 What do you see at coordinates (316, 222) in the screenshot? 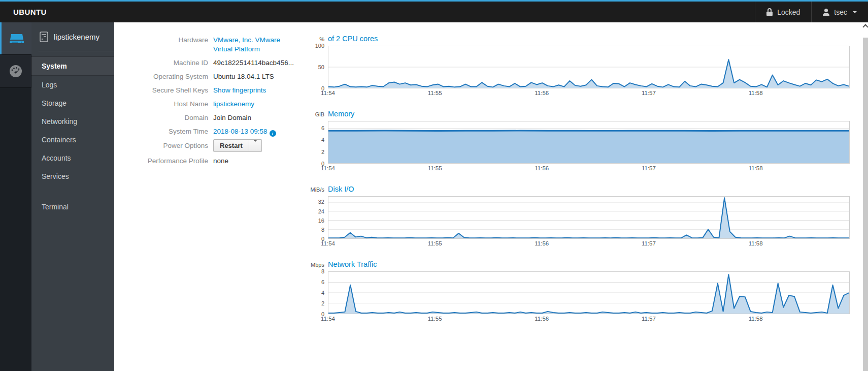
I see `disk-io-y-axis: 08162432` at bounding box center [316, 222].